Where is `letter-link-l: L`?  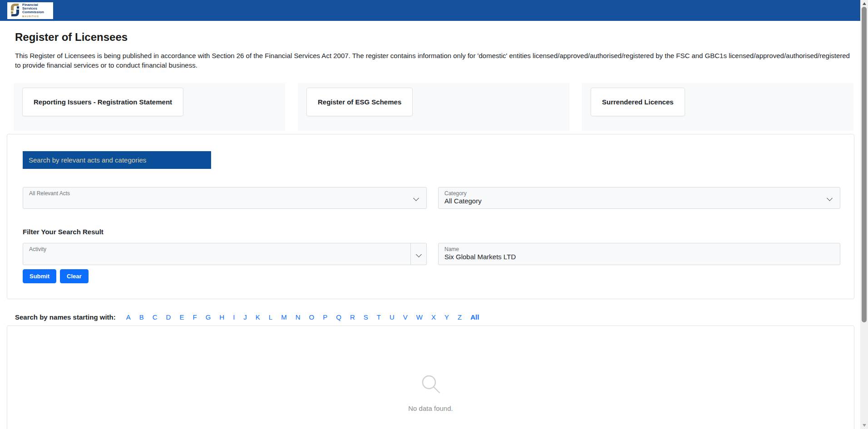 letter-link-l: L is located at coordinates (271, 317).